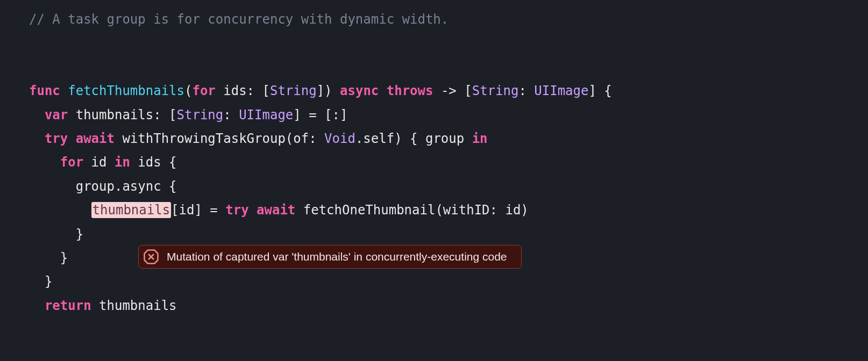  What do you see at coordinates (239, 19) in the screenshot?
I see `comment-text: // A task group is for concurrency with …` at bounding box center [239, 19].